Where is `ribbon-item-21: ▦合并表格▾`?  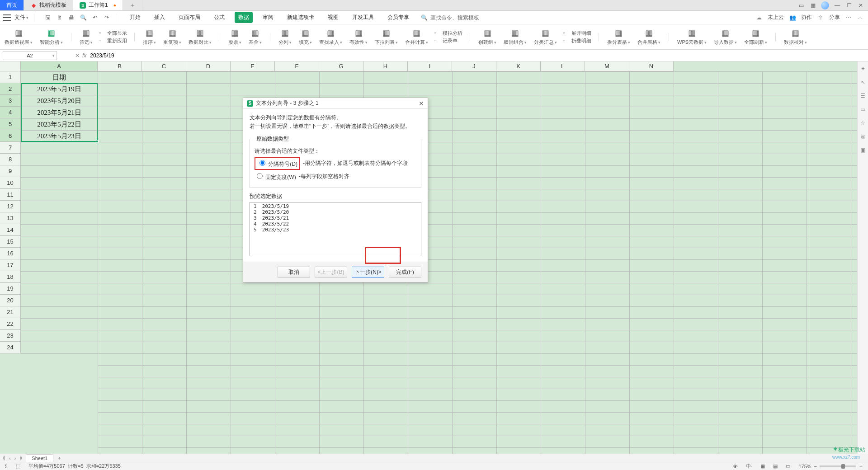 ribbon-item-21: ▦合并表格▾ is located at coordinates (649, 37).